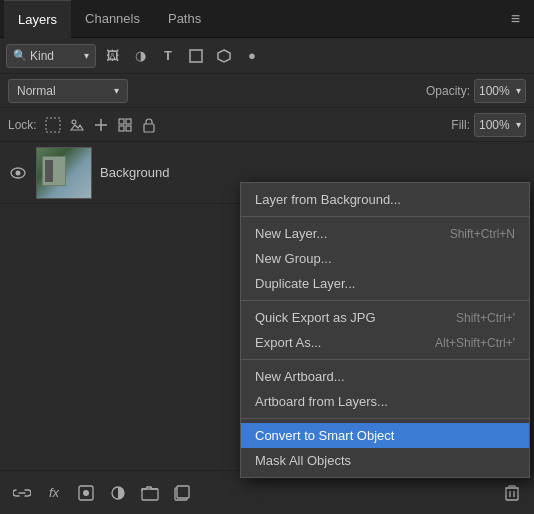  Describe the element at coordinates (385, 342) in the screenshot. I see `menu-item-export-as: Export As... Alt+Shift+Ctrl+'` at that location.